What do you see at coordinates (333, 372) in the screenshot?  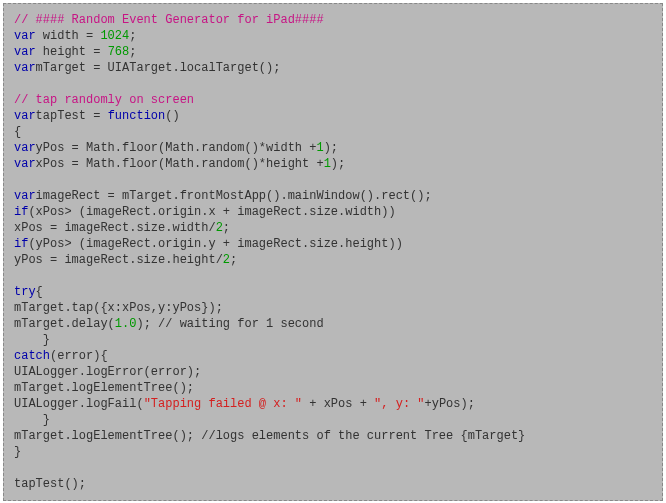 I see `code-line: UIALogger.logError(error);` at bounding box center [333, 372].